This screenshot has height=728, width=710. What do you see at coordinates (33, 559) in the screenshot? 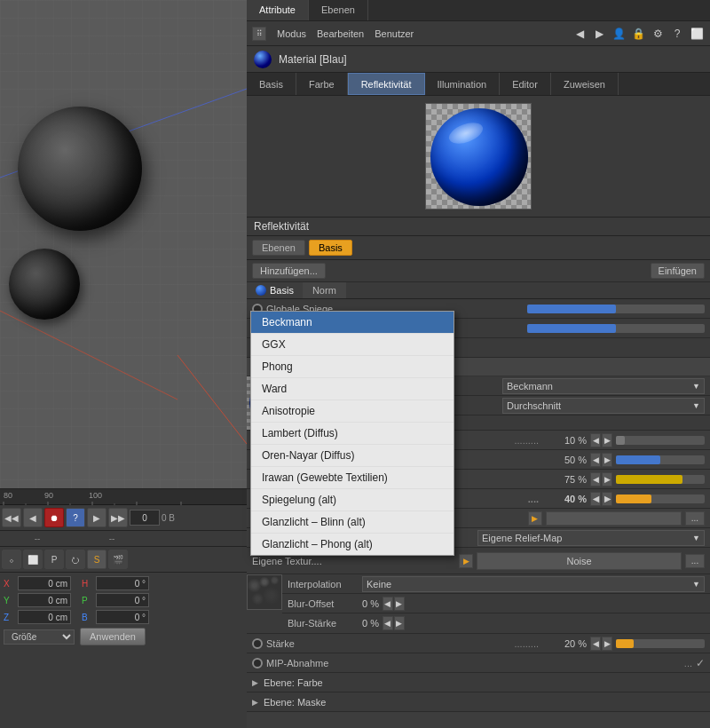
I see `auto-key-btn: ⬜` at bounding box center [33, 559].